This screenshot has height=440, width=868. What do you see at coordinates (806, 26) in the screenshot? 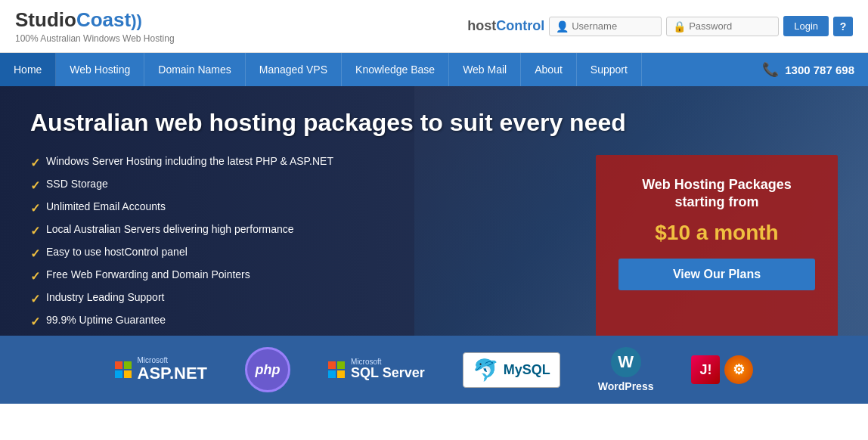
I see `login-button: Login` at bounding box center [806, 26].